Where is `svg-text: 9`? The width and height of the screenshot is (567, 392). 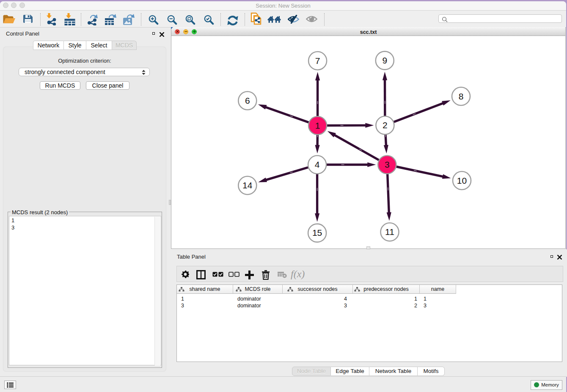
svg-text: 9 is located at coordinates (385, 60).